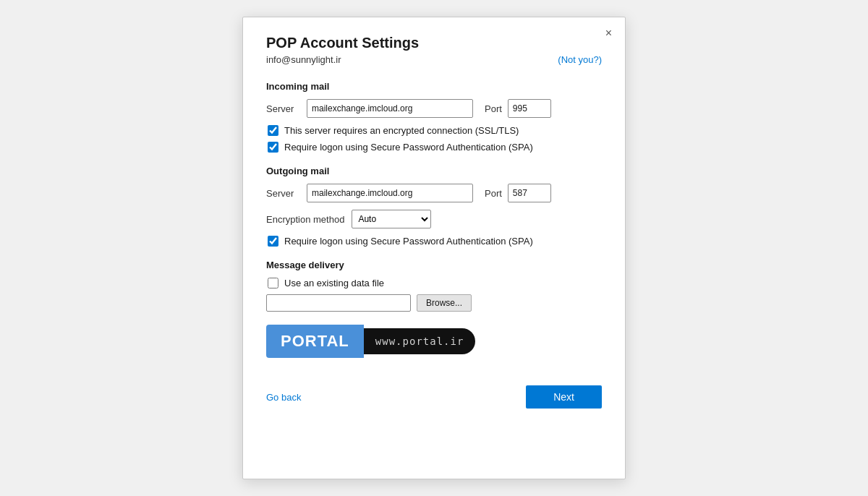  What do you see at coordinates (609, 33) in the screenshot?
I see `close-button: ×` at bounding box center [609, 33].